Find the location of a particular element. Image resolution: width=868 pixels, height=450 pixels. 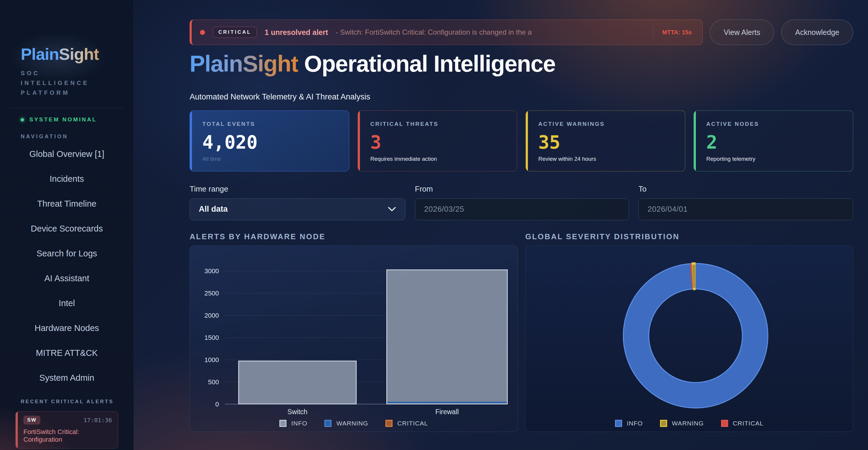

from-date-input: 2026/03/25 is located at coordinates (522, 210).